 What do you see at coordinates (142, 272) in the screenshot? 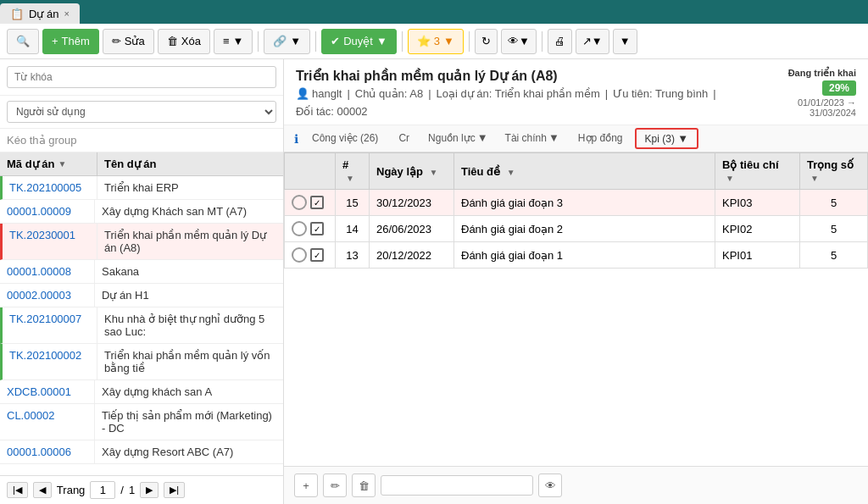
I see `left-table-row: 00001.00008 Sakana` at bounding box center [142, 272].